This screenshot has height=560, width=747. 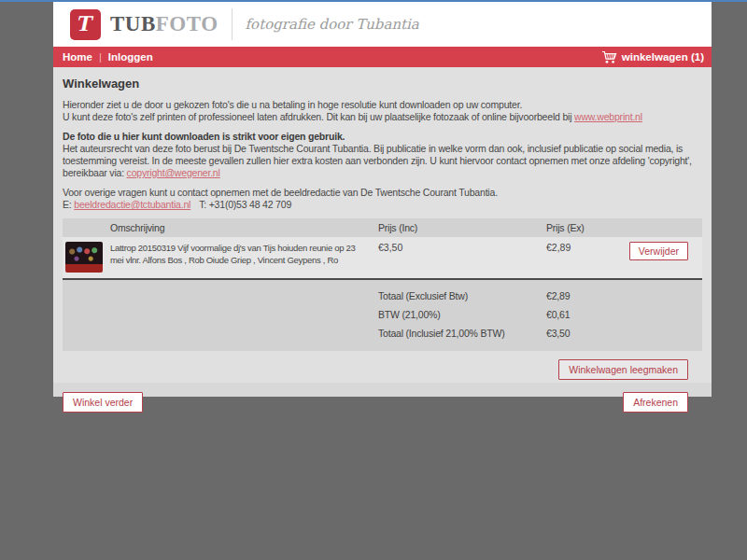 I want to click on page-title: Winkelwagen, so click(x=383, y=84).